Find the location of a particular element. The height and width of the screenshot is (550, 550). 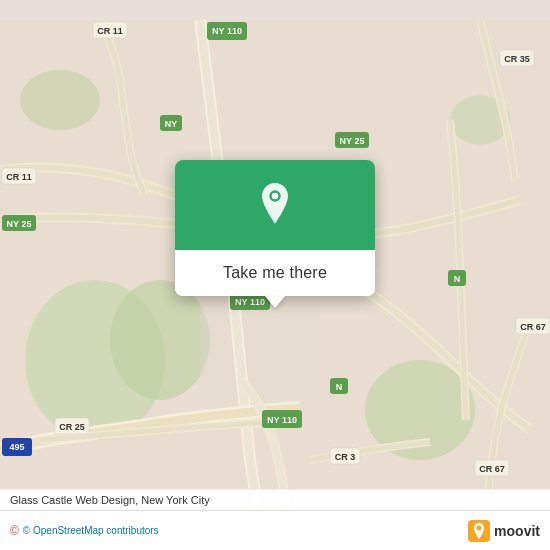

svg-text: 495 is located at coordinates (16, 447).